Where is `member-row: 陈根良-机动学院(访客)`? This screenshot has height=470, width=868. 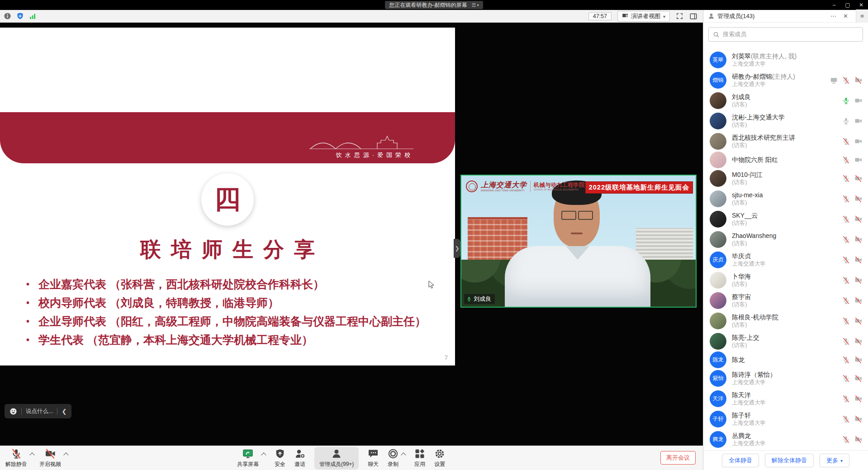 member-row: 陈根良-机动学院(访客) is located at coordinates (786, 321).